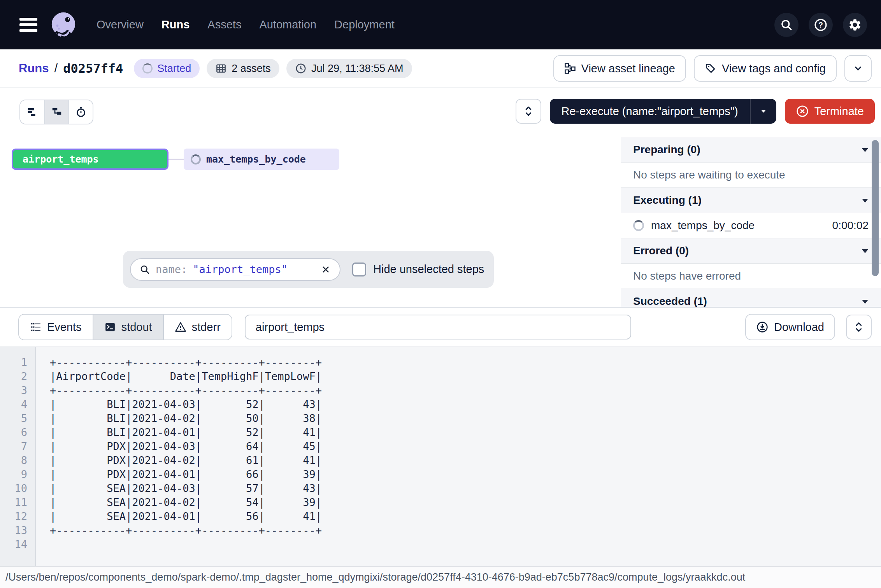  What do you see at coordinates (763, 111) in the screenshot?
I see `reexecute-dropdown` at bounding box center [763, 111].